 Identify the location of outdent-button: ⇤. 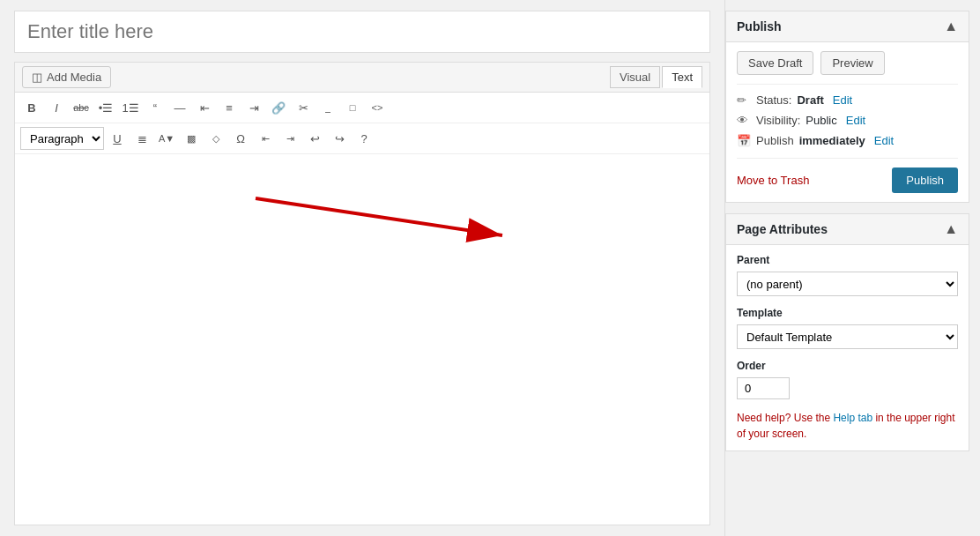
(265, 138).